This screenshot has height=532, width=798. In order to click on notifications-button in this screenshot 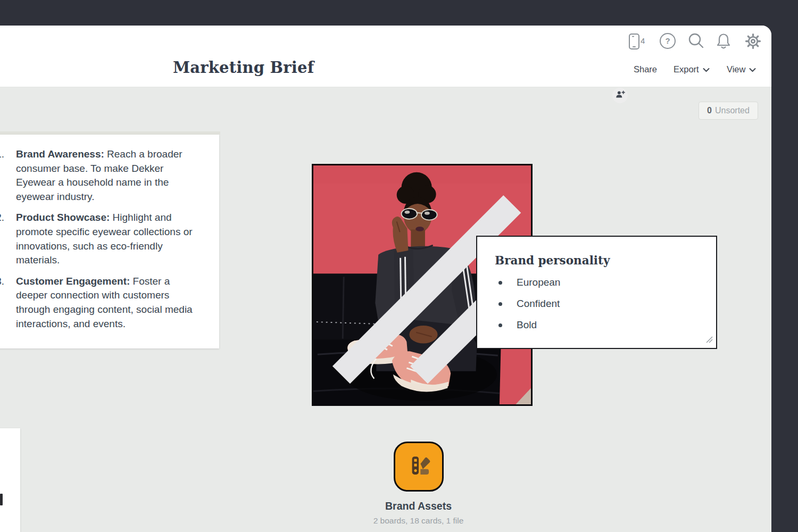, I will do `click(724, 41)`.